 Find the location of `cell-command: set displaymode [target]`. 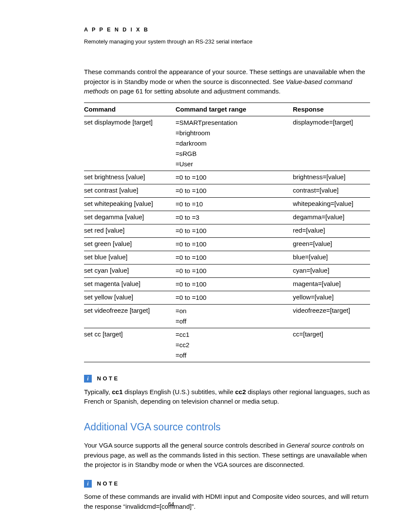

cell-command: set displaymode [target] is located at coordinates (130, 144).